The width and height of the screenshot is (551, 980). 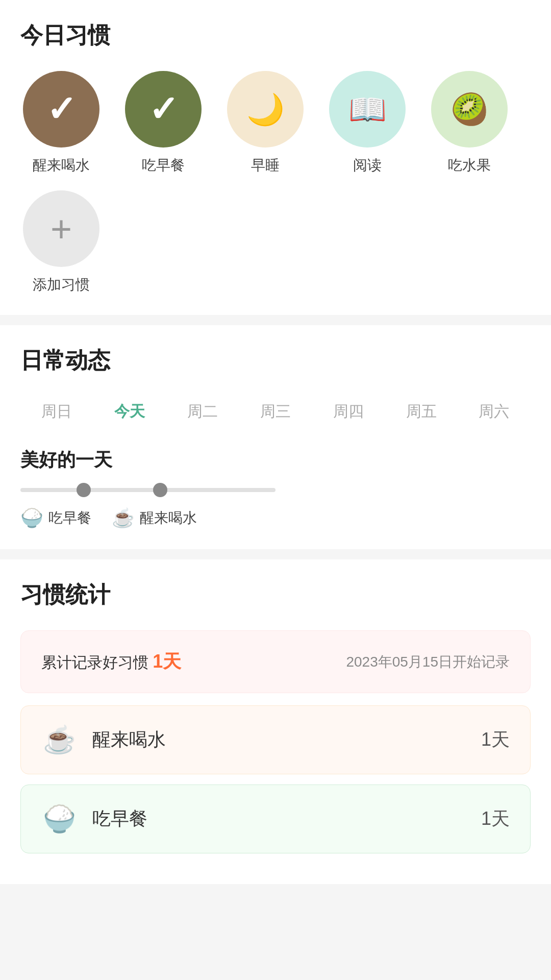 I want to click on timeline-items: 🍚 吃早餐 ☕ 醒来喝水, so click(x=276, y=518).